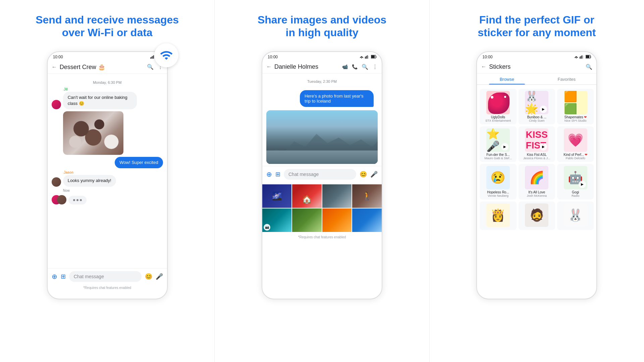 The height and width of the screenshot is (362, 644). What do you see at coordinates (77, 200) in the screenshot?
I see `typing-indicator` at bounding box center [77, 200].